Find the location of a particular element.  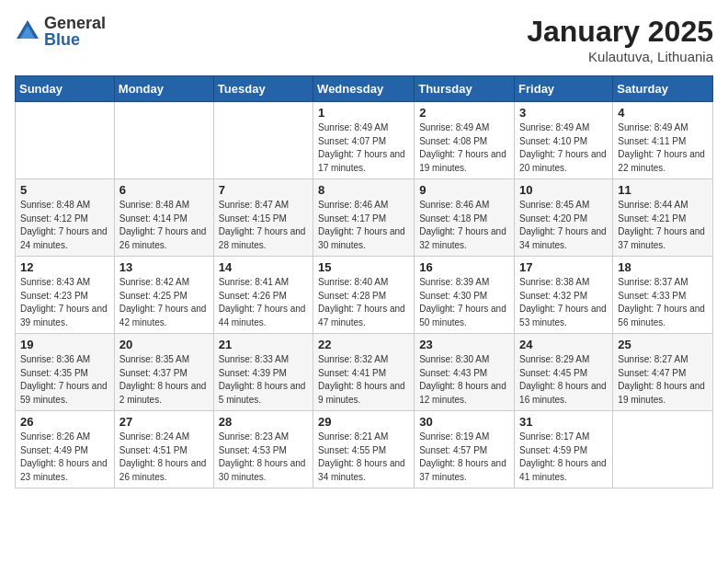

day-number: 9 is located at coordinates (464, 190).